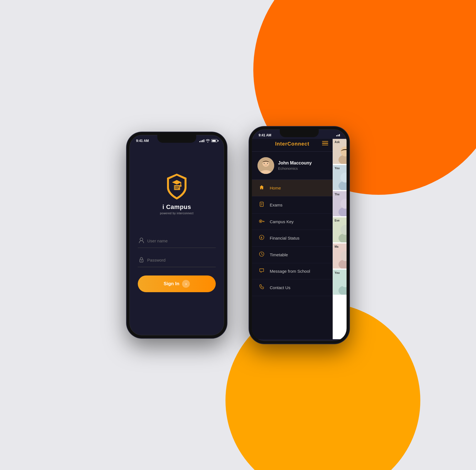 The image size is (476, 470). Describe the element at coordinates (340, 204) in the screenshot. I see `content-thumb-3: The` at that location.